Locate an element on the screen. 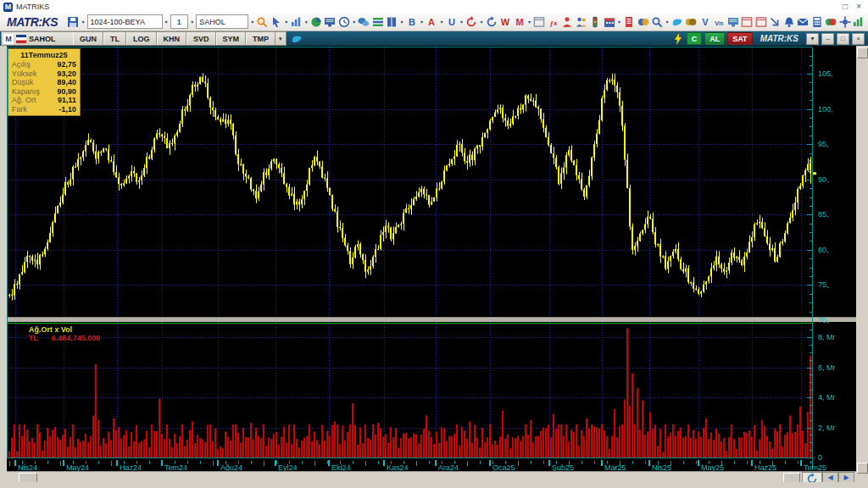 The width and height of the screenshot is (868, 488). mini-window2-icon is located at coordinates (760, 22).